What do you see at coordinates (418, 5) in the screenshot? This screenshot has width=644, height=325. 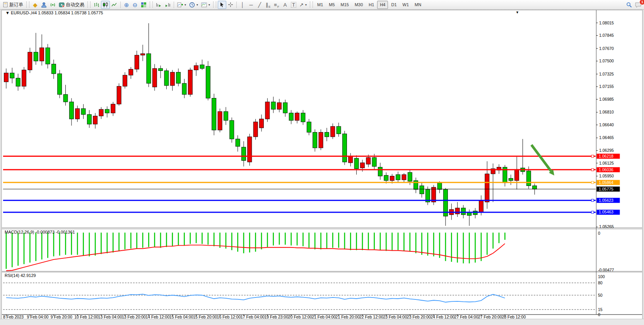 I see `timeframe-MN: MN` at bounding box center [418, 5].